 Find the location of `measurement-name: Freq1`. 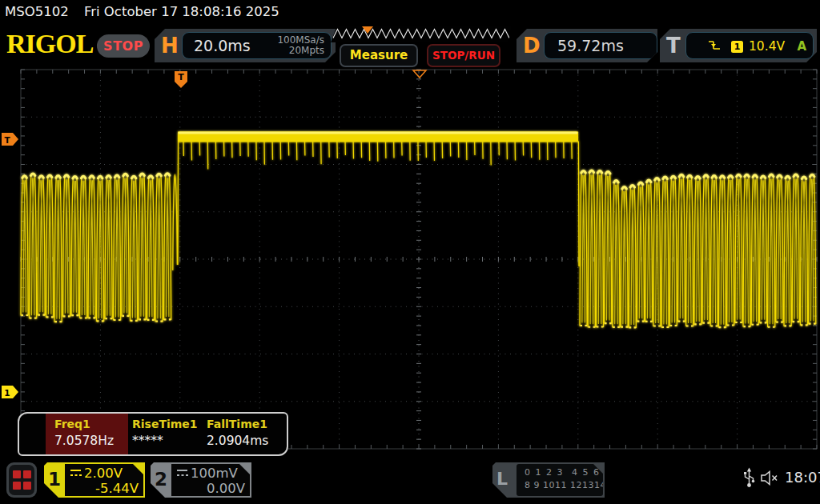

measurement-name: Freq1 is located at coordinates (72, 424).